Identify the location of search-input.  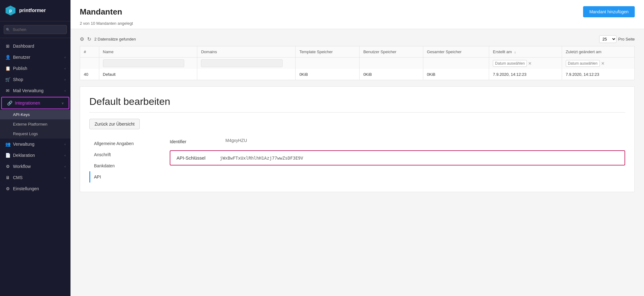
(35, 30).